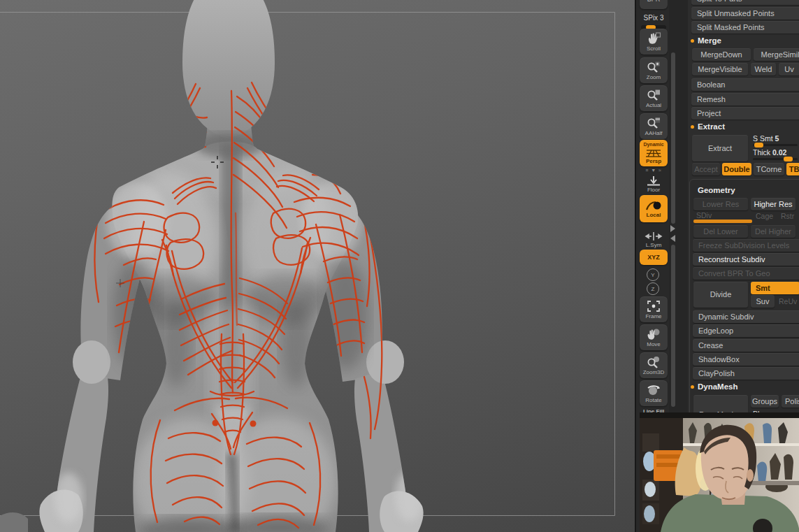  I want to click on double-button: Double, so click(737, 169).